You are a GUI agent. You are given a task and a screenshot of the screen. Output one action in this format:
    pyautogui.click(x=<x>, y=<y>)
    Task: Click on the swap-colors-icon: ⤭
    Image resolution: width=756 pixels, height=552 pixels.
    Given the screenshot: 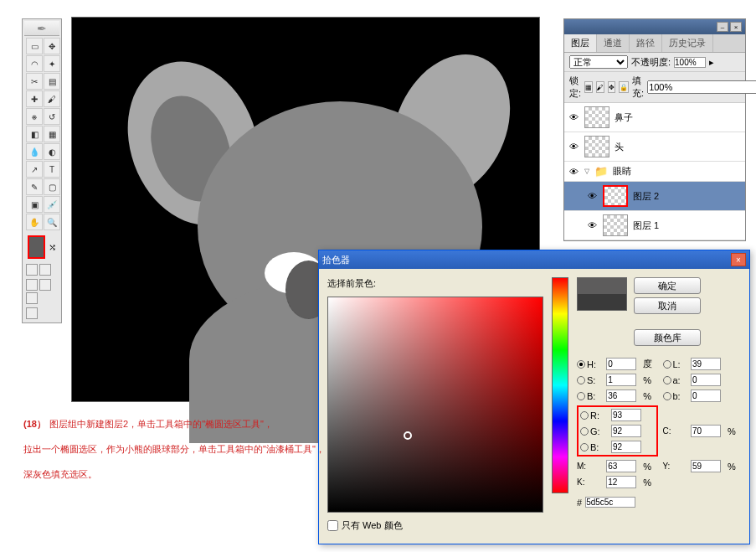 What is the action you would take?
    pyautogui.click(x=52, y=248)
    